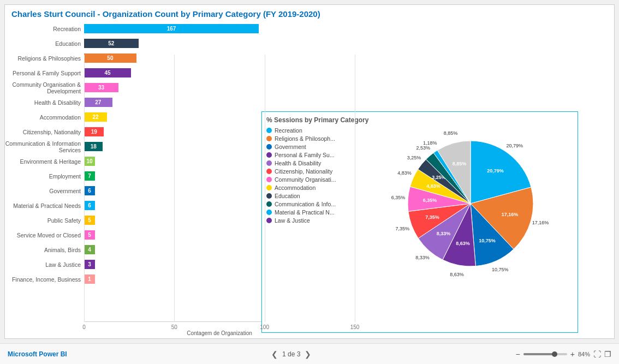  I want to click on page-indicator: 1 de 3, so click(291, 354).